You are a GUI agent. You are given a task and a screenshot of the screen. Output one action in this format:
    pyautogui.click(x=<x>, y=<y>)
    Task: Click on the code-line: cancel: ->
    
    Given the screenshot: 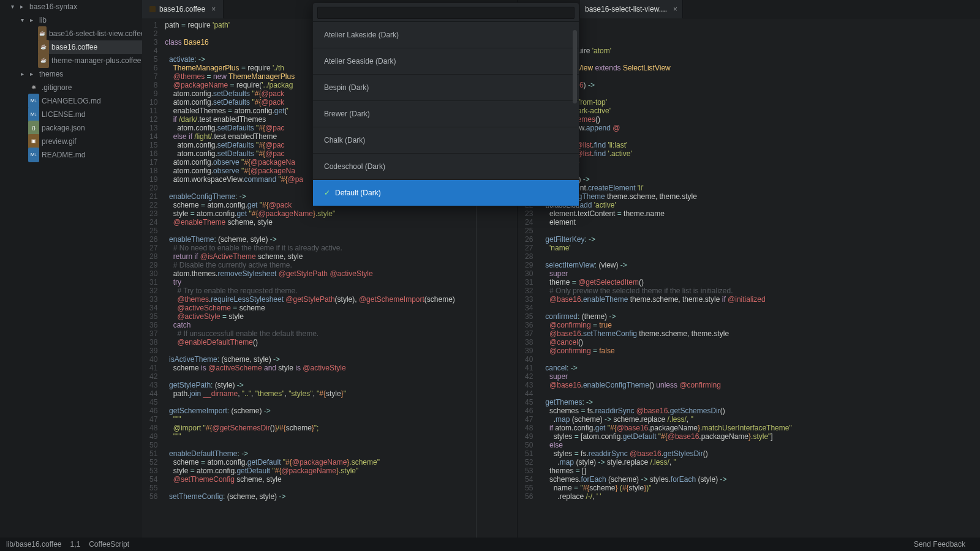 What is the action you would take?
    pyautogui.click(x=763, y=368)
    